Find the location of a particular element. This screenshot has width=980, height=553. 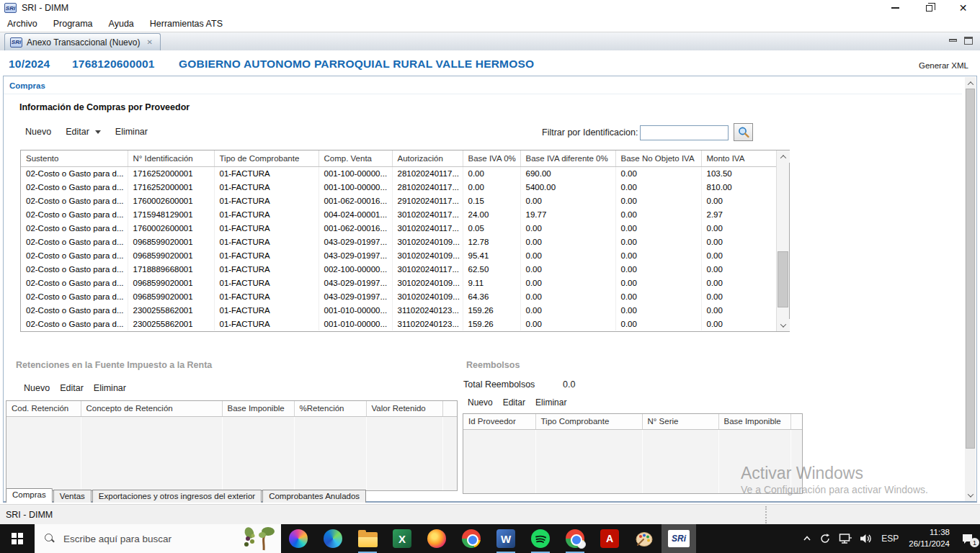

taskbar-file-explorer is located at coordinates (368, 539).